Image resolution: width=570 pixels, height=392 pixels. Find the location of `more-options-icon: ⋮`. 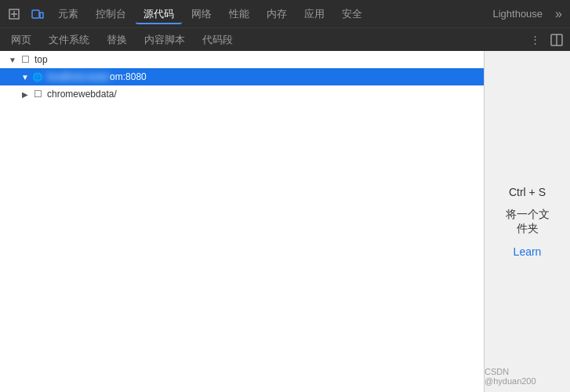

more-options-icon: ⋮ is located at coordinates (535, 40).